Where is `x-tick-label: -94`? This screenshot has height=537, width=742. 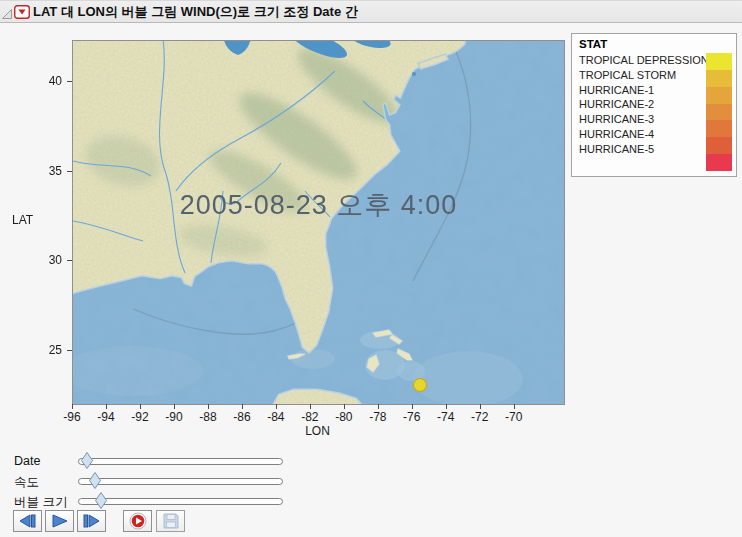 x-tick-label: -94 is located at coordinates (106, 417).